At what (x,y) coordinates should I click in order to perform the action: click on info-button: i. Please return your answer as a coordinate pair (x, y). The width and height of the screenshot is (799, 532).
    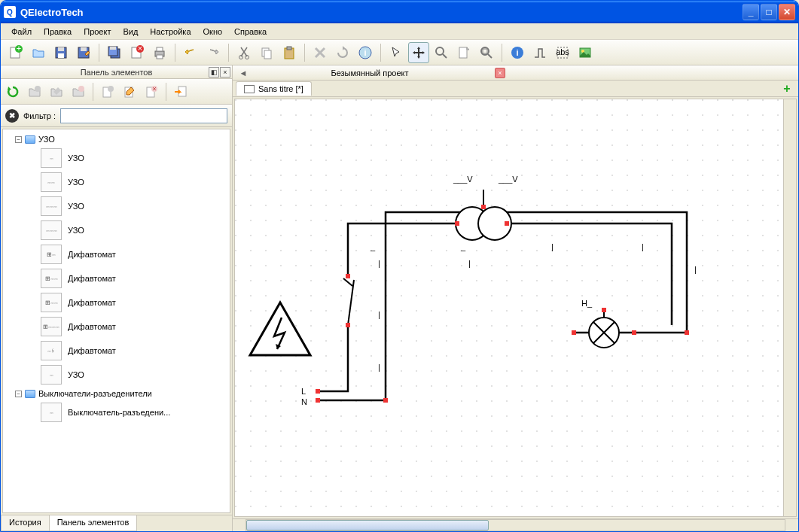
    Looking at the image, I should click on (517, 53).